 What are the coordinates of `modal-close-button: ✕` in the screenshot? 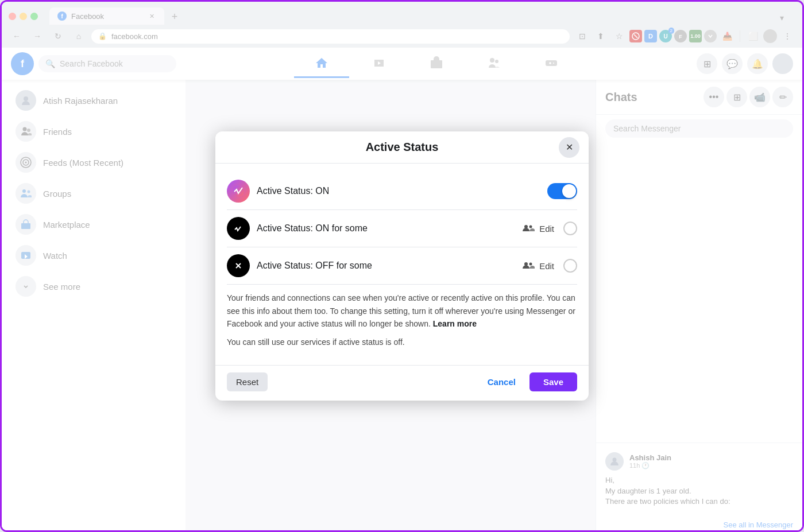 It's located at (569, 147).